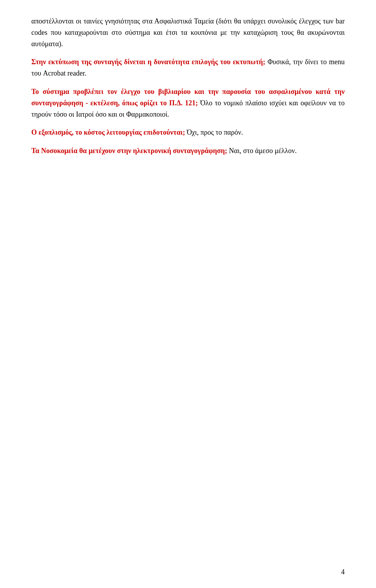 This screenshot has height=588, width=376. I want to click on paragraph-5-bold: Τα Νοσοκομεία θα μετέχουν στην ηλεκτρονι…, so click(129, 151).